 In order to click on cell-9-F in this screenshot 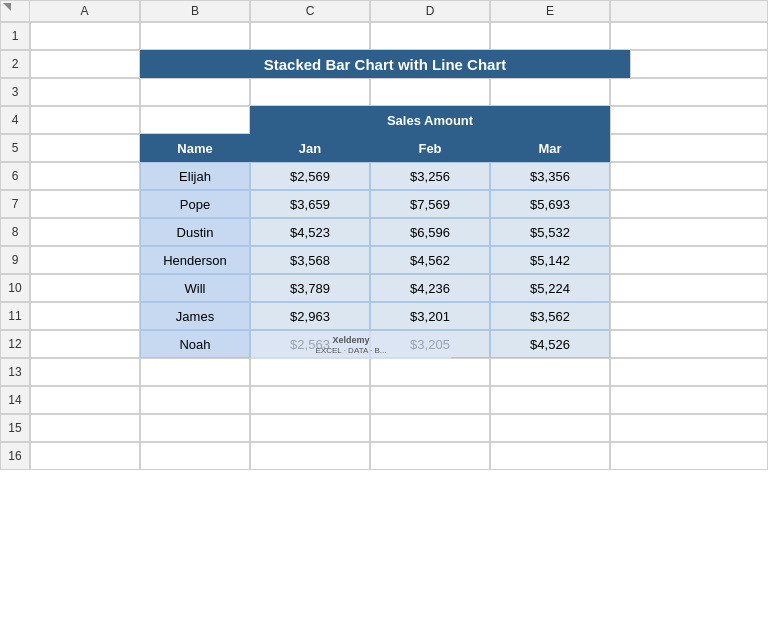, I will do `click(689, 260)`.